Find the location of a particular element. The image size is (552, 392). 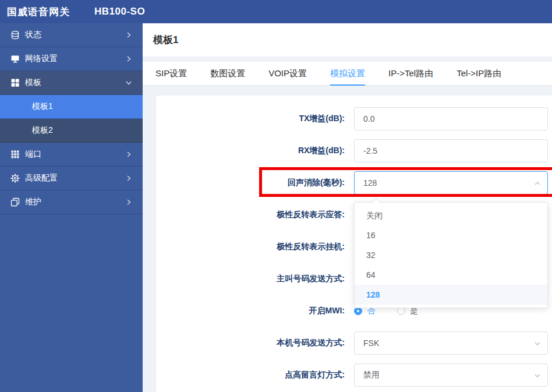

echo-cancel-label: 回声消除(毫秒): is located at coordinates (250, 183).